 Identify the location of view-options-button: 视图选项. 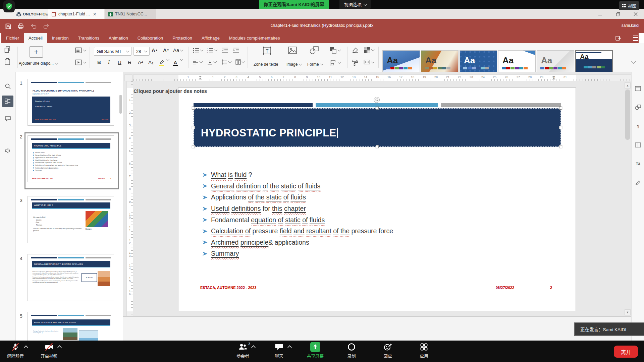
(355, 5).